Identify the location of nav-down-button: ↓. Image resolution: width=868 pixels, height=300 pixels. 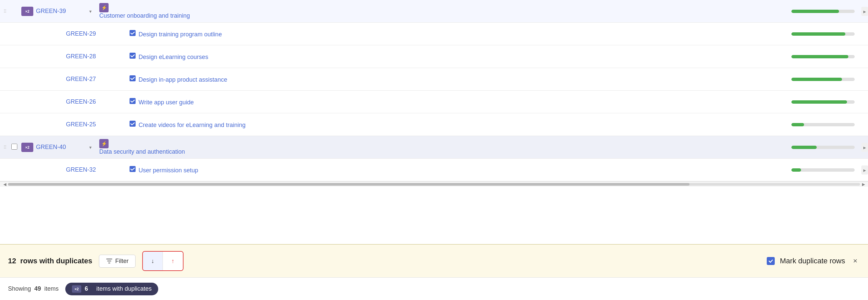
(153, 261).